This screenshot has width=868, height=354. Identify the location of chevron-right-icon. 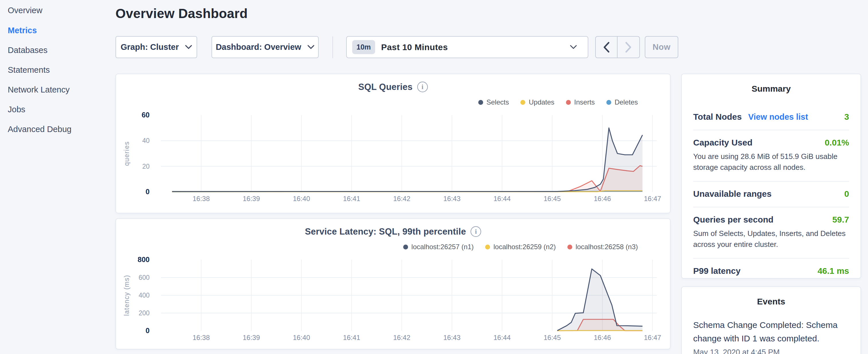
(628, 47).